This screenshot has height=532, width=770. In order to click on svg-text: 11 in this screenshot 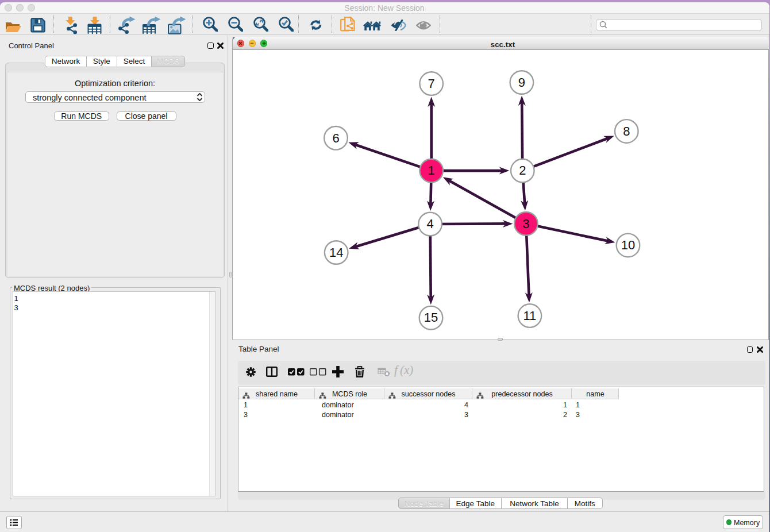, I will do `click(530, 316)`.